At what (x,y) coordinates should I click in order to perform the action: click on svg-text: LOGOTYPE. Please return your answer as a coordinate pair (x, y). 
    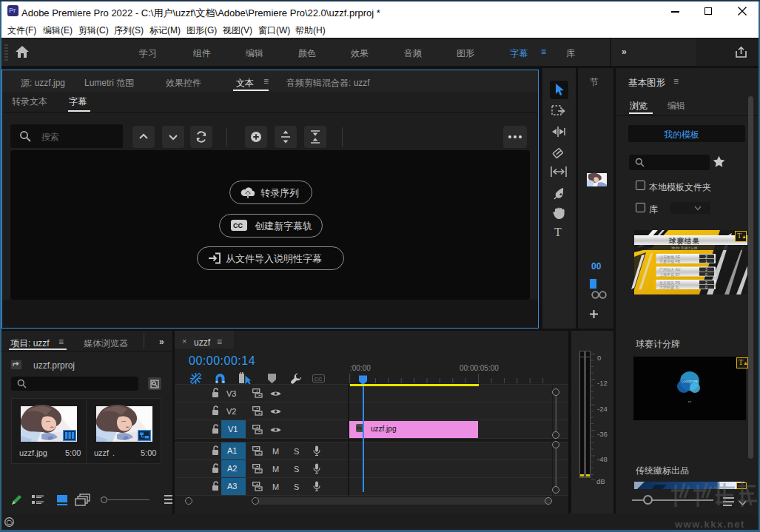
    Looking at the image, I should click on (690, 382).